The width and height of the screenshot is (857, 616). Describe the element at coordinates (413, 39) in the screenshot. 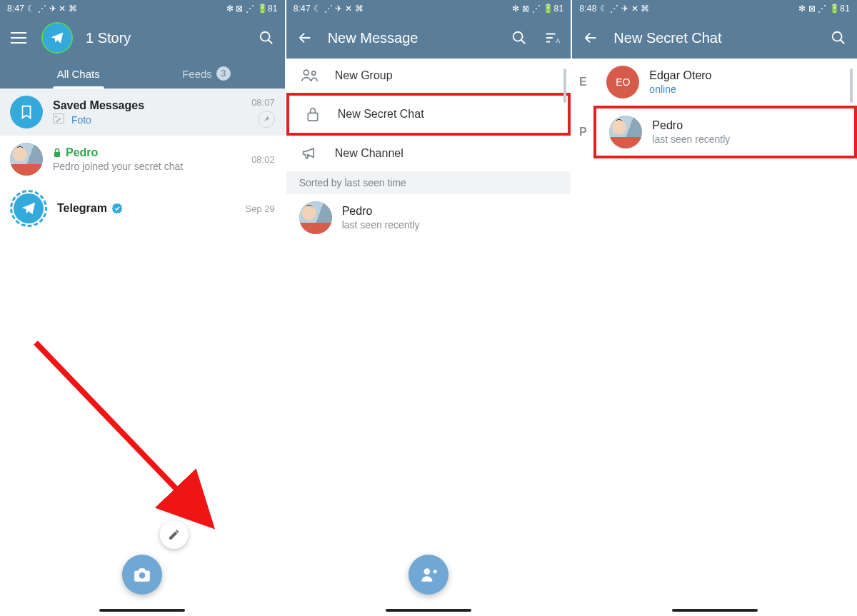

I see `appbar-title: New Message` at that location.